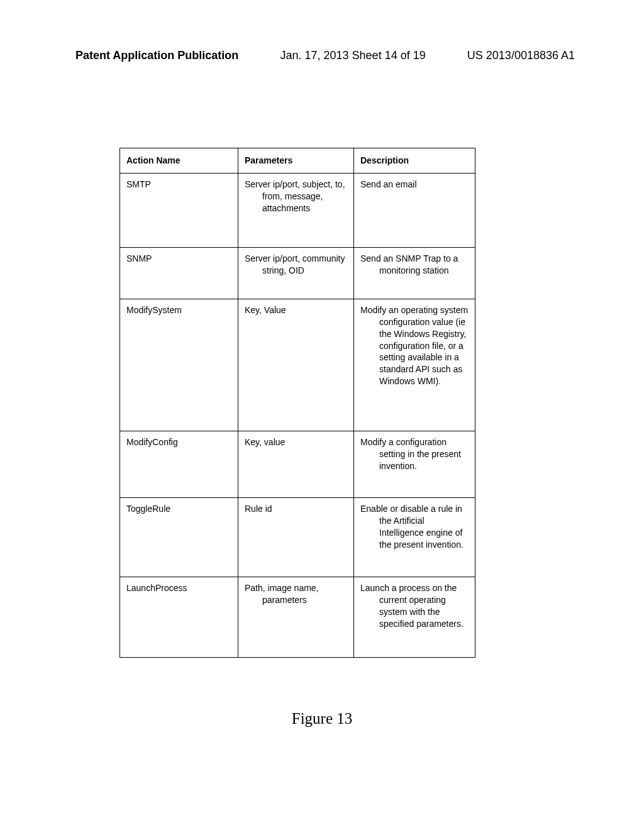 This screenshot has width=644, height=830. I want to click on header-center: Jan. 17, 2013 Sheet 14 of 19, so click(353, 55).